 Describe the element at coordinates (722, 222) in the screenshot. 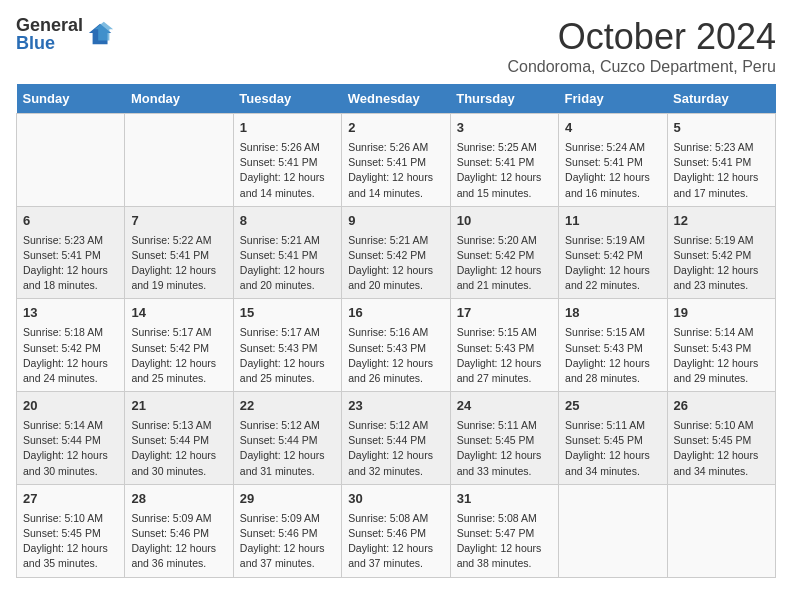

I see `day-number: 12` at that location.